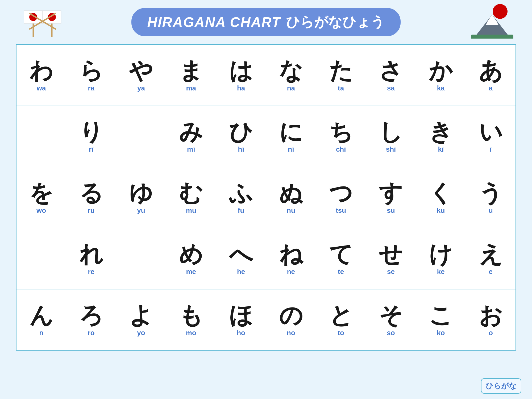  Describe the element at coordinates (91, 193) in the screenshot. I see `hiragana-character: る` at that location.